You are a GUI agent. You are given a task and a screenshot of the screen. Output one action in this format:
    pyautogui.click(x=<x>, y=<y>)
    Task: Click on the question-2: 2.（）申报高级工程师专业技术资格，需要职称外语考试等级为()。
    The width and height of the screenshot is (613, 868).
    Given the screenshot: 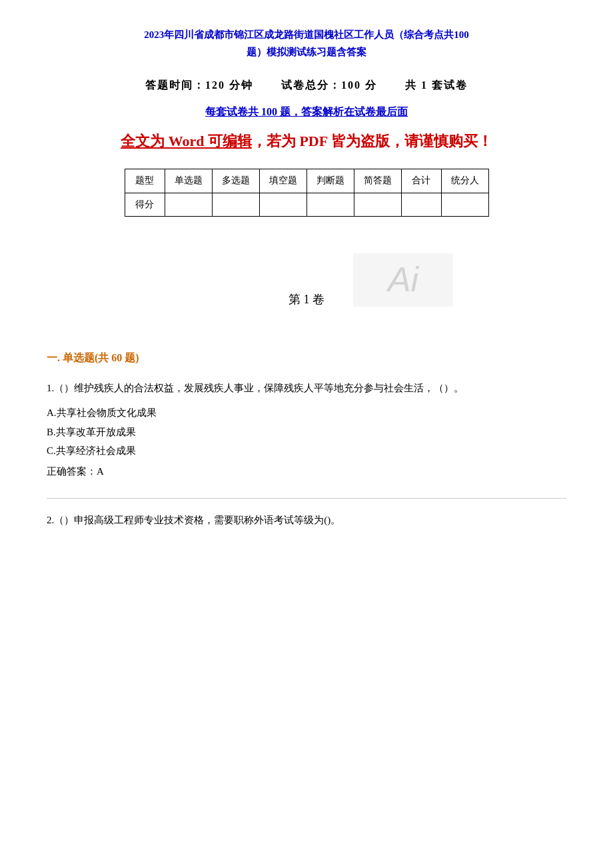 What is the action you would take?
    pyautogui.click(x=306, y=521)
    